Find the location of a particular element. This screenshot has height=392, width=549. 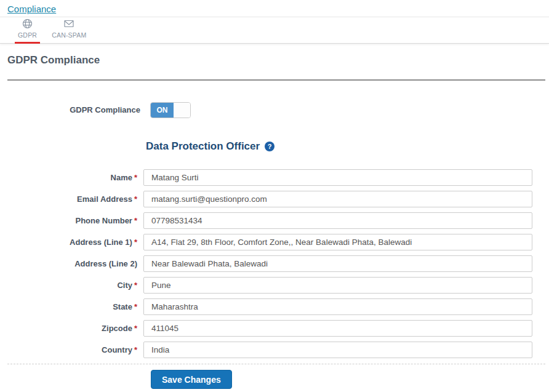

breadcrumb-compliance-link: Compliance is located at coordinates (32, 9).